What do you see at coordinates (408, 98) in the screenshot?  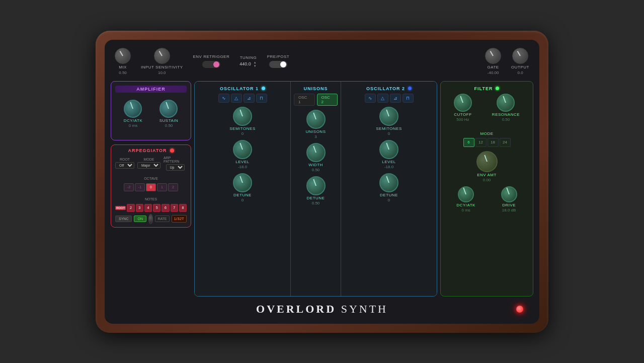 I see `osc2-wave-sqr: ⊓` at bounding box center [408, 98].